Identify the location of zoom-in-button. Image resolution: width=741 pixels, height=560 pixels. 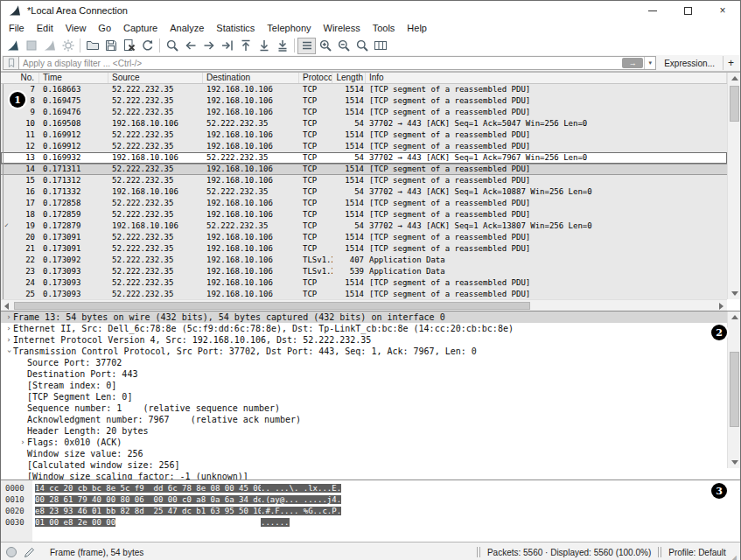
(325, 46).